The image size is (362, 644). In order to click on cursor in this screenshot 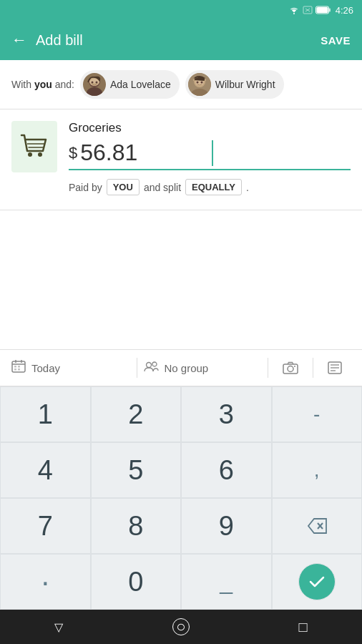, I will do `click(212, 153)`.